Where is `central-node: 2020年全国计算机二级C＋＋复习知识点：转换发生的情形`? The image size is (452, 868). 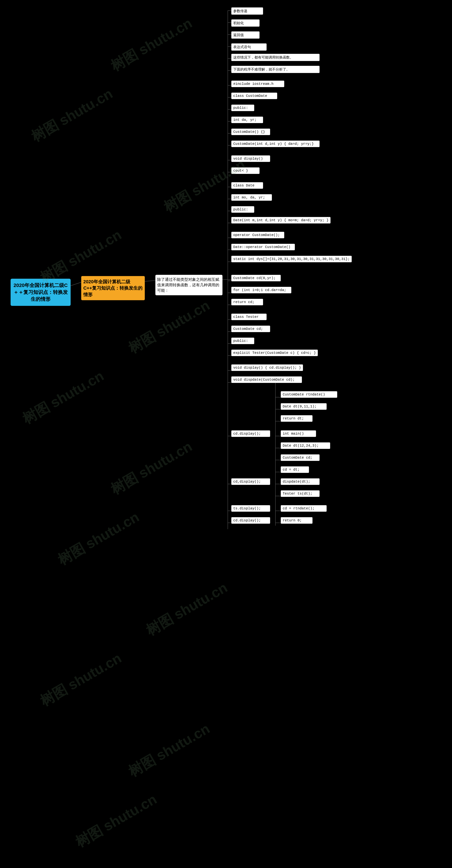 central-node: 2020年全国计算机二级C＋＋复习知识点：转换发生的情形 is located at coordinates (40, 292).